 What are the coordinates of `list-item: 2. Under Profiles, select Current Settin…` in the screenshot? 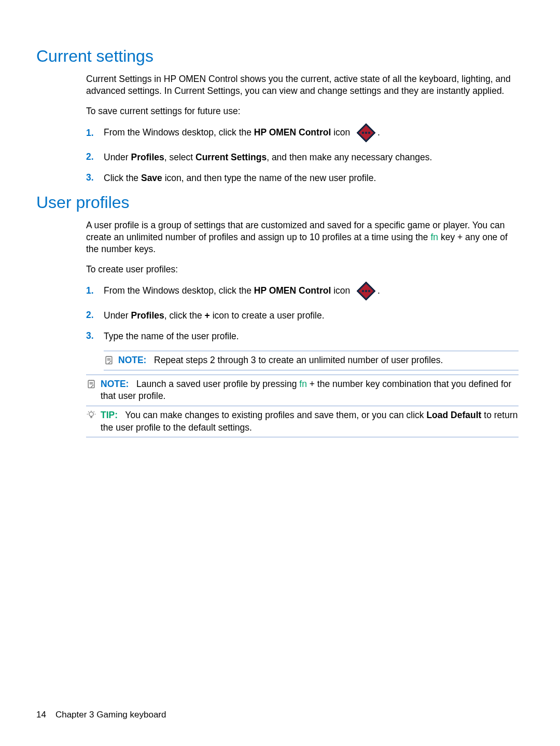 It's located at (302, 158).